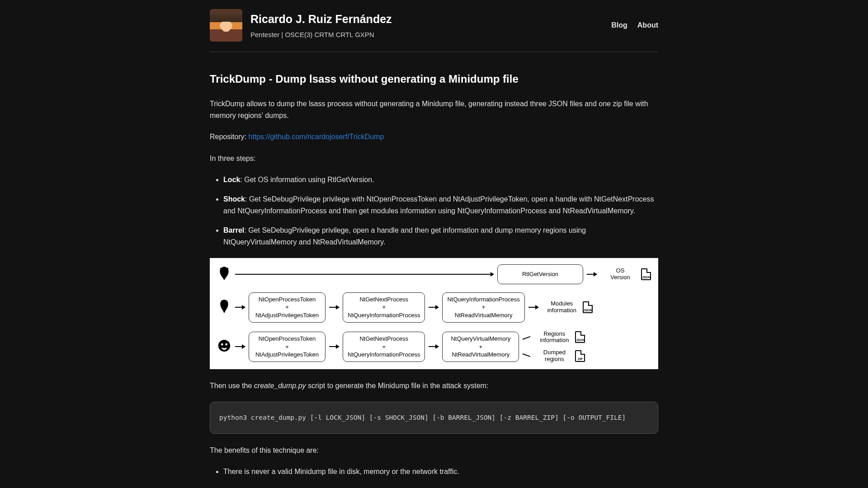 Image resolution: width=868 pixels, height=488 pixels. Describe the element at coordinates (226, 25) in the screenshot. I see `avatar` at that location.